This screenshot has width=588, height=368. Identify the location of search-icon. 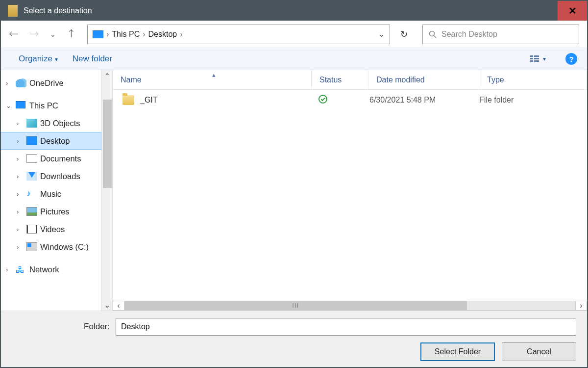
(433, 34).